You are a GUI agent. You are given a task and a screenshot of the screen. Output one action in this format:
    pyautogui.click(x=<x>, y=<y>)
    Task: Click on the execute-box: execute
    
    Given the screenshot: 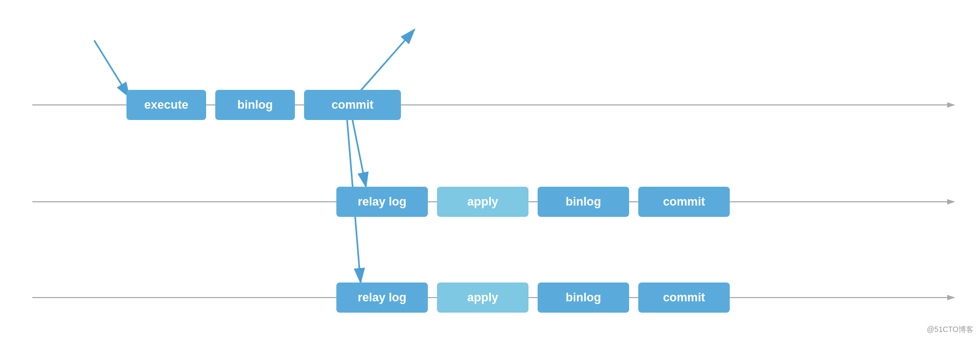 What is the action you would take?
    pyautogui.click(x=166, y=105)
    